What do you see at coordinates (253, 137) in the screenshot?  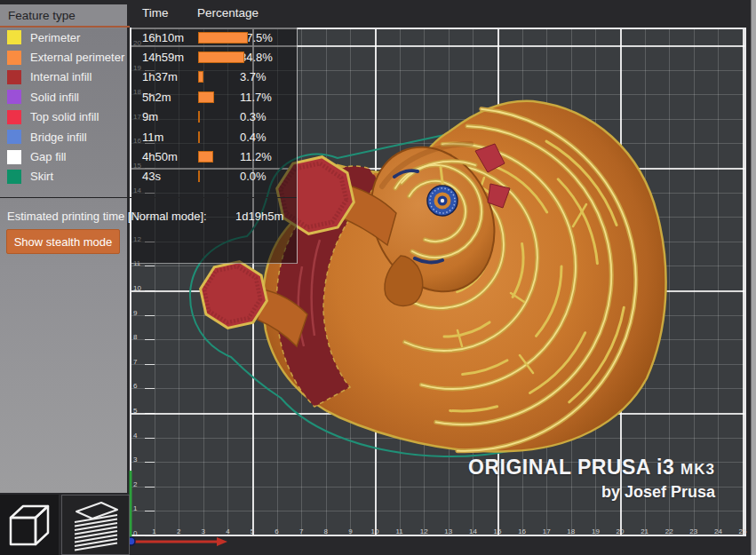 I see `feature-percent: 0.4%` at bounding box center [253, 137].